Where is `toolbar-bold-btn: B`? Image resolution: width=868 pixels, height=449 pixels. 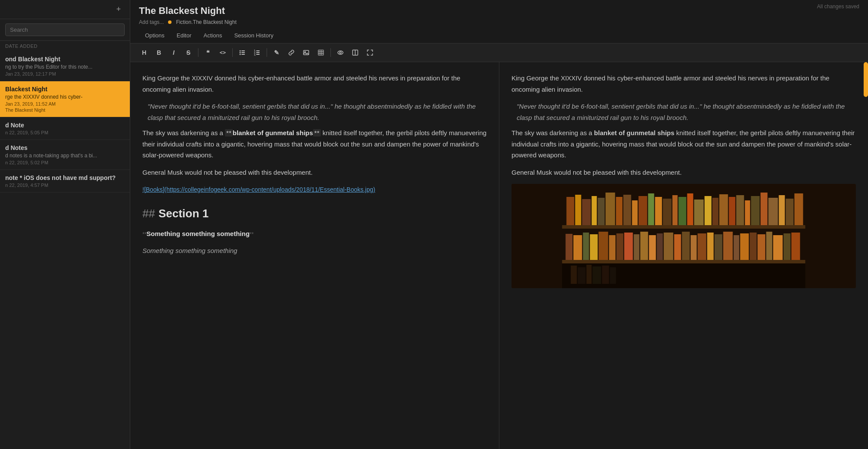 toolbar-bold-btn: B is located at coordinates (159, 53).